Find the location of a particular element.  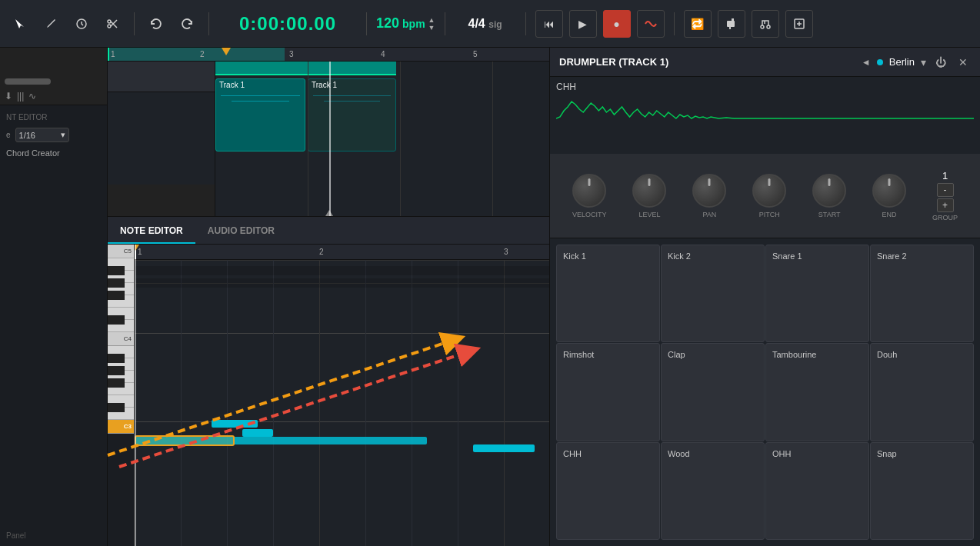

midi-button is located at coordinates (765, 24).